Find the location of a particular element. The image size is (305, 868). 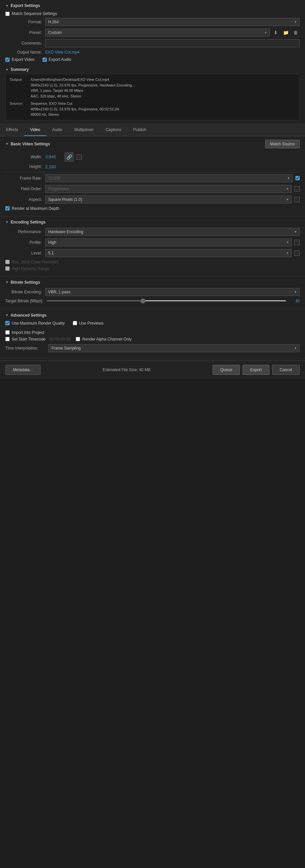

set-start-timecode-checkbox is located at coordinates (7, 339).